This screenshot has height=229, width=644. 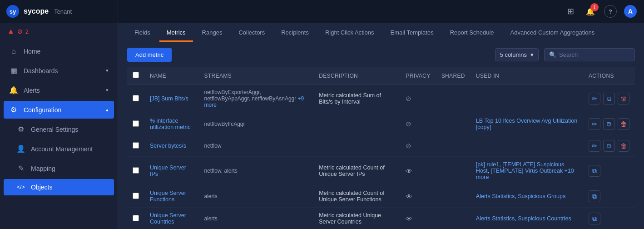 What do you see at coordinates (381, 171) in the screenshot?
I see `table-row: Unique Server IPsnetflow, alertsMetric c…` at bounding box center [381, 171].